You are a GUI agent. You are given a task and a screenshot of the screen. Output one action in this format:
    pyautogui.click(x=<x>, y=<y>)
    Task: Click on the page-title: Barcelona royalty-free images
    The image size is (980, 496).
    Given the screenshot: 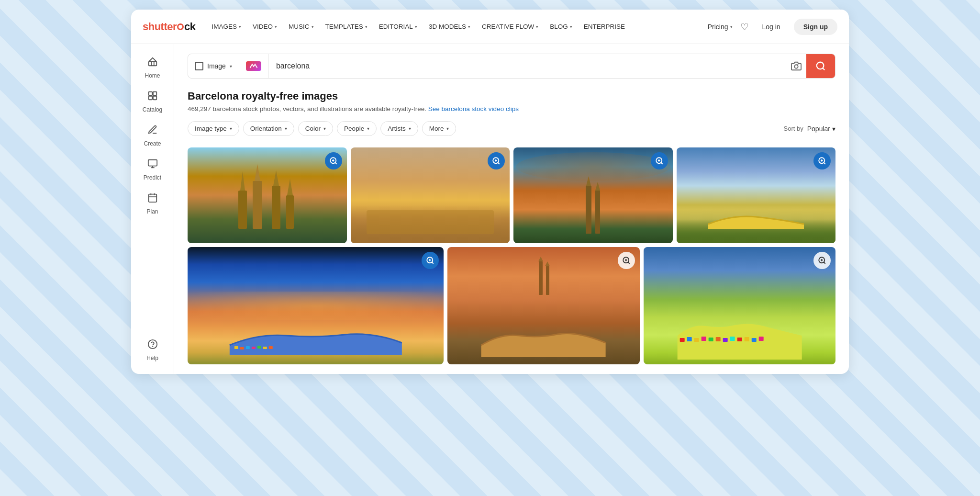 What is the action you would take?
    pyautogui.click(x=512, y=96)
    